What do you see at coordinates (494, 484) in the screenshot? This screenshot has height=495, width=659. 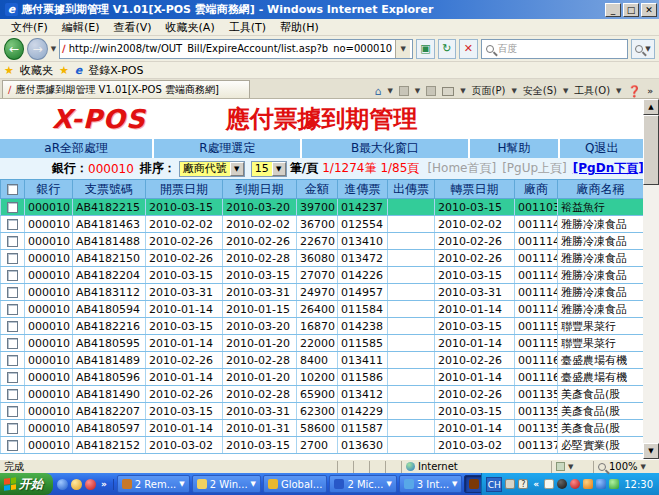 I see `language-indicator: CH` at bounding box center [494, 484].